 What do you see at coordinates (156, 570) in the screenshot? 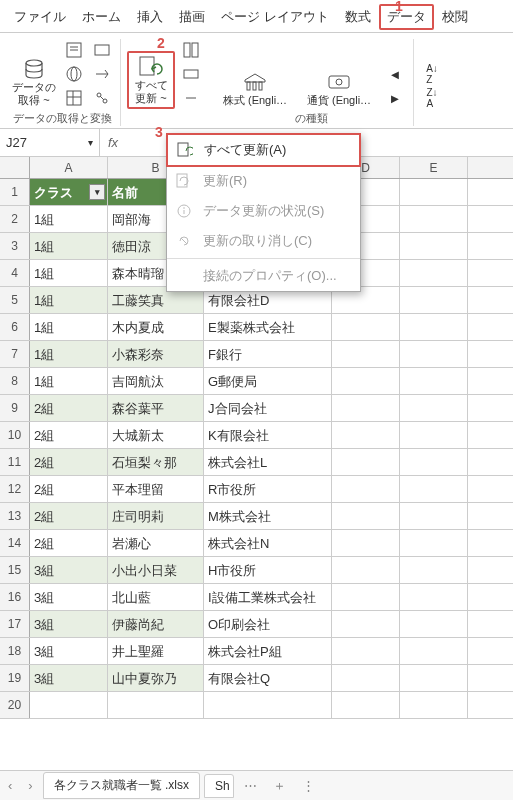
I see `cell-name: 小出小日菜` at bounding box center [156, 570].